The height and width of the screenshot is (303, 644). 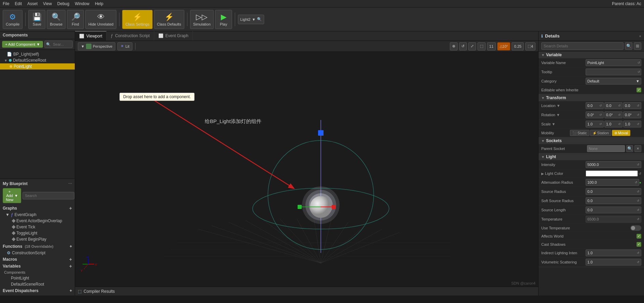 What do you see at coordinates (614, 201) in the screenshot?
I see `soft-source-radius-input: 0.0 ↺` at bounding box center [614, 201].